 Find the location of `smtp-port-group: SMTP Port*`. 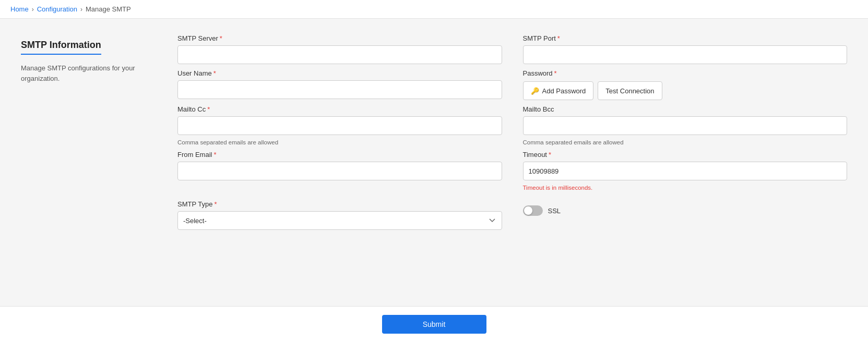

smtp-port-group: SMTP Port* is located at coordinates (685, 49).